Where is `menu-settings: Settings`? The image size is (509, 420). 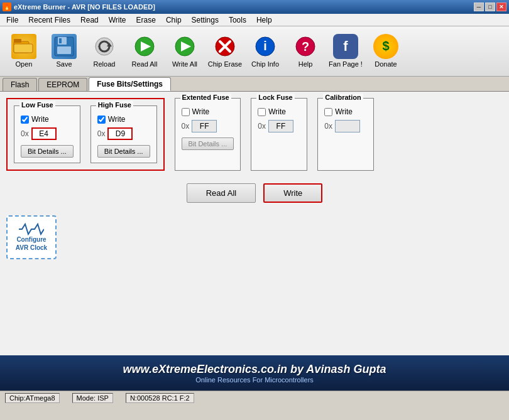 menu-settings: Settings is located at coordinates (205, 20).